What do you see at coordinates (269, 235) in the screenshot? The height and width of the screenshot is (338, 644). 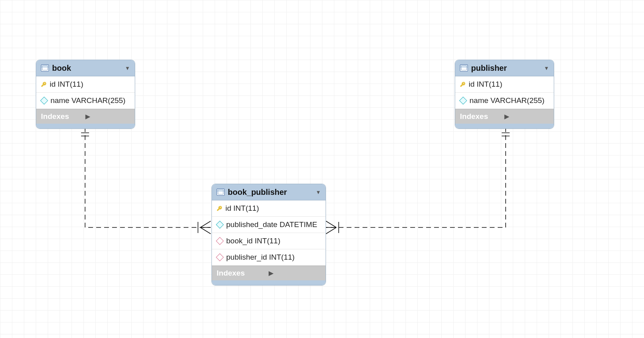 I see `entity-book-publisher: book_publisher ▼ id INT(11) published_da…` at bounding box center [269, 235].